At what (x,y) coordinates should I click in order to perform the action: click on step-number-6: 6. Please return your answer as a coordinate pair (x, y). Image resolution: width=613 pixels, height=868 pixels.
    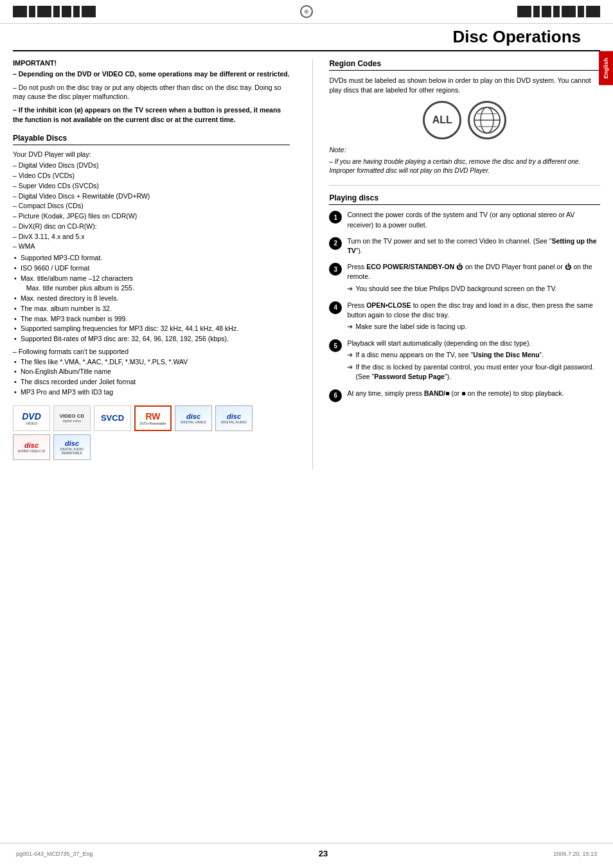
    Looking at the image, I should click on (335, 396).